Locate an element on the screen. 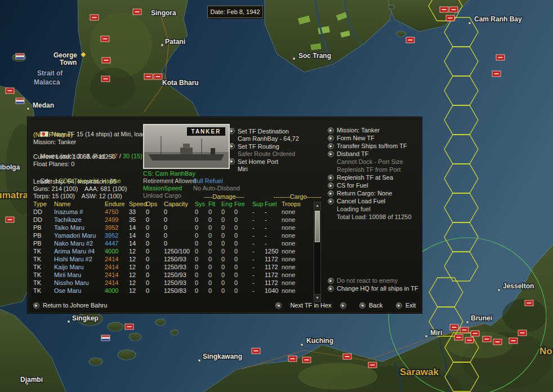 The height and width of the screenshot is (392, 553). return-to-home-port-button: ▸ Return to Johore Bahru is located at coordinates (70, 305).